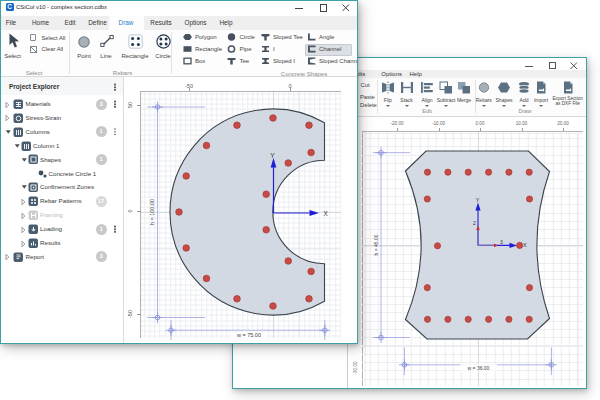 This screenshot has height=400, width=600. What do you see at coordinates (152, 212) in the screenshot?
I see `svg-text: h = 100.00` at bounding box center [152, 212].